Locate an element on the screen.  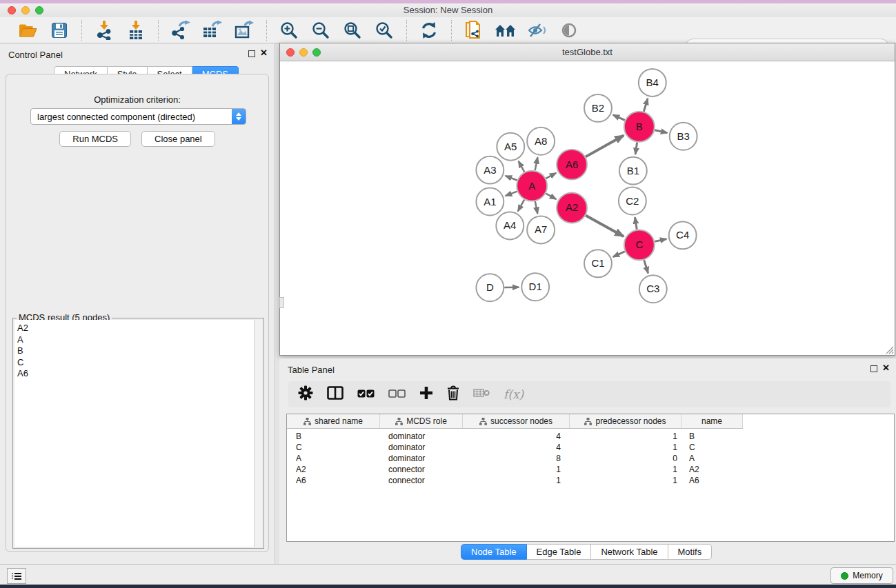
graph-edge-A2-C is located at coordinates (604, 226).